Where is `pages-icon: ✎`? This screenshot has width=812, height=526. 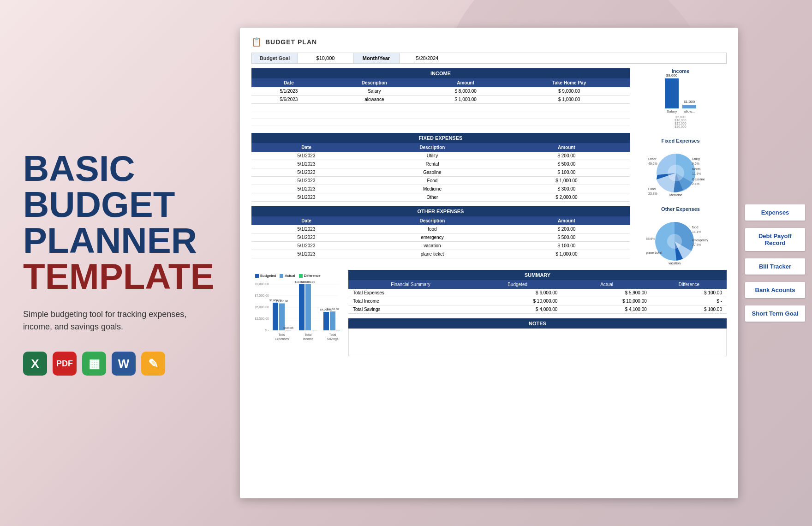
pages-icon: ✎ is located at coordinates (153, 364).